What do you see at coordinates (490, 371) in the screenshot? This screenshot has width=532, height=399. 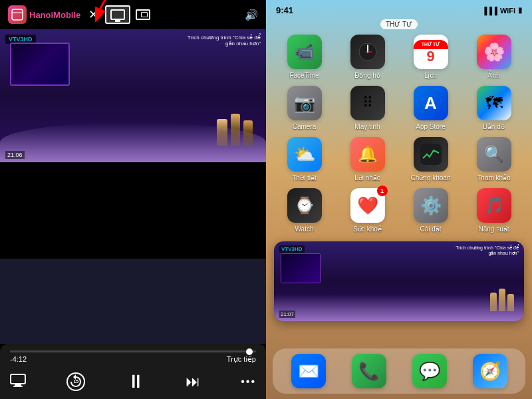 I see `safari-icon: 🧭` at bounding box center [490, 371].